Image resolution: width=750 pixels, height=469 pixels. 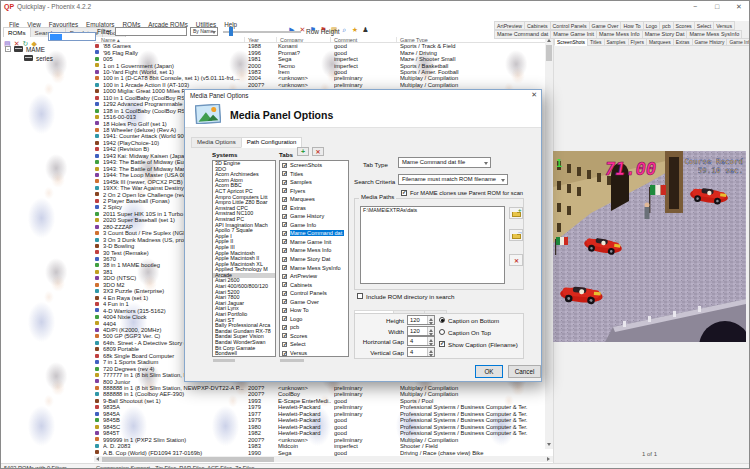 I want to click on media-tab-game-info: Game Info, so click(x=738, y=42).